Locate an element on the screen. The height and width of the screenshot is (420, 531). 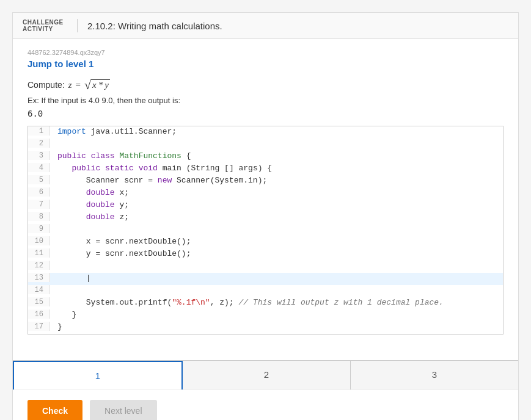
challenge-label: CHALLENGE ACTIVITY is located at coordinates (50, 26).